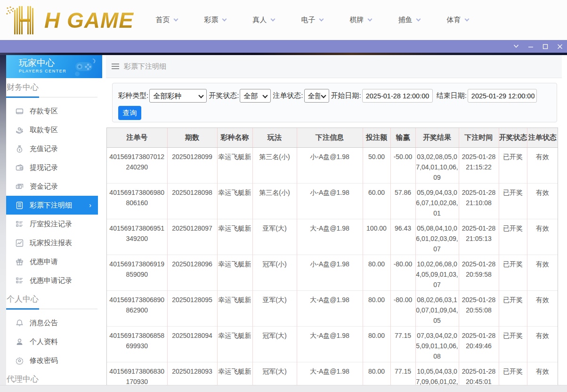 The height and width of the screenshot is (392, 567). I want to click on table-cell: -80.00, so click(403, 308).